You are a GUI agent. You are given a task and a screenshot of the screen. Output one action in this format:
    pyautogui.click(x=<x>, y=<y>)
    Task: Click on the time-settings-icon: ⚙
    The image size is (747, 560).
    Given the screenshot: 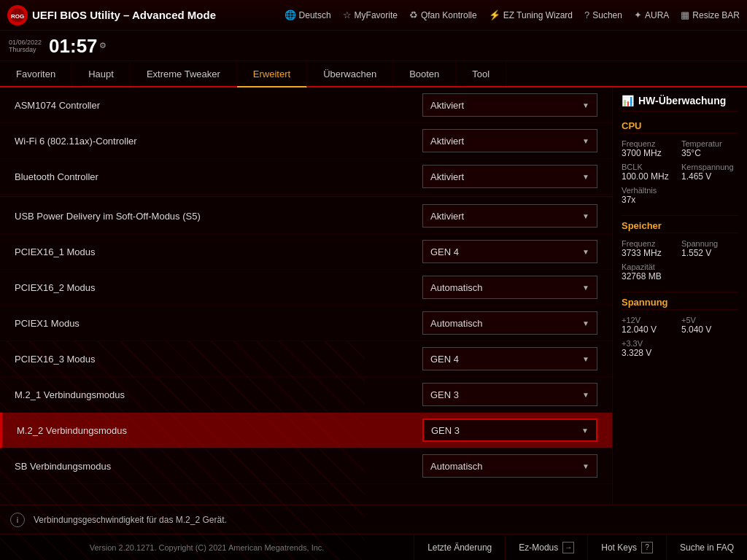 What is the action you would take?
    pyautogui.click(x=103, y=45)
    